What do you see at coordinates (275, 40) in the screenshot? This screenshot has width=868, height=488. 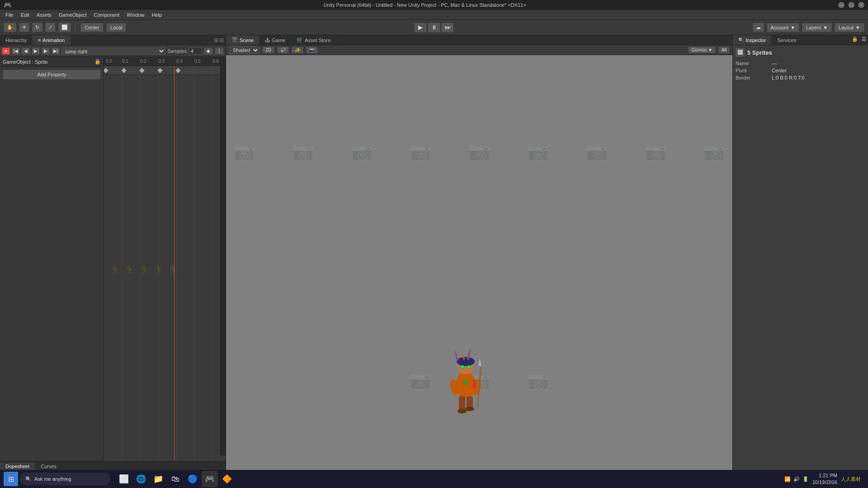 I see `tab-game: 🕹 Game` at bounding box center [275, 40].